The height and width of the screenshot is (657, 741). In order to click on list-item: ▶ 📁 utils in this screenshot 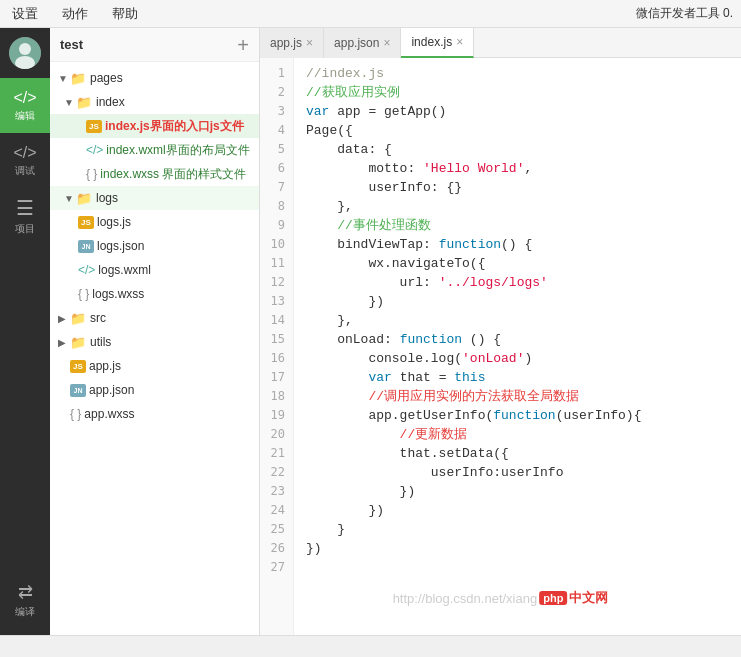, I will do `click(154, 342)`.